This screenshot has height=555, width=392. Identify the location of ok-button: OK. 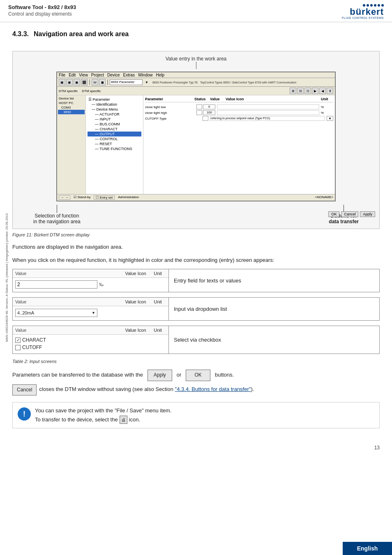
(198, 375).